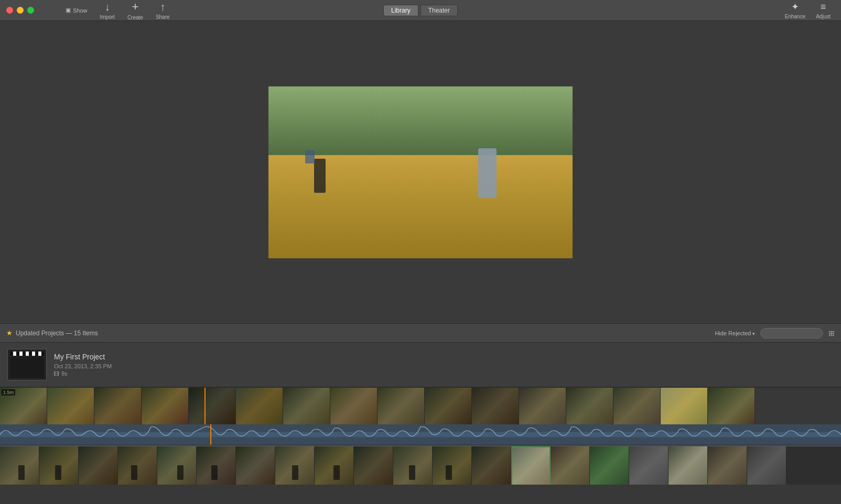 This screenshot has height=504, width=841. Describe the element at coordinates (420, 465) in the screenshot. I see `source-clips-row` at that location.